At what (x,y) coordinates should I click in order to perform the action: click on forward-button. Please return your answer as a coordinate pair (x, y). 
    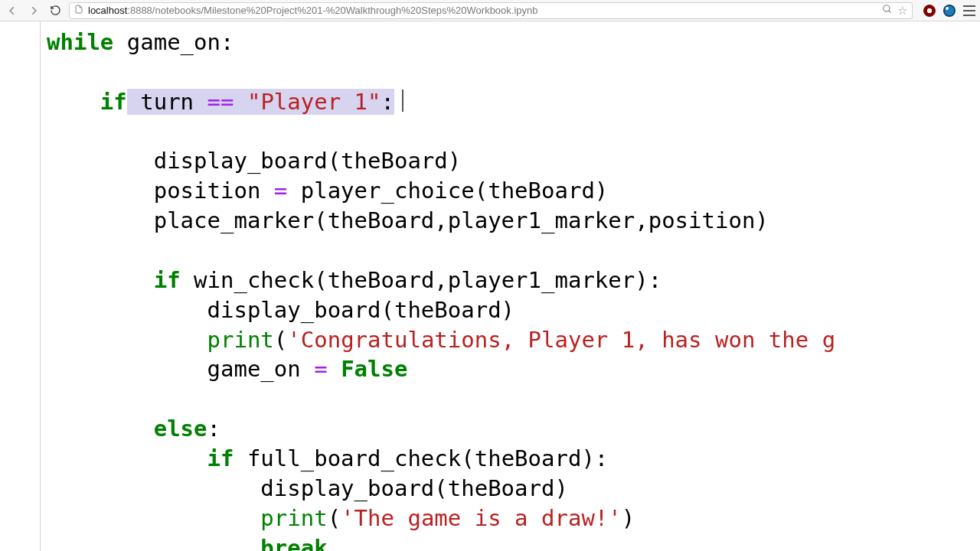
    Looking at the image, I should click on (34, 11).